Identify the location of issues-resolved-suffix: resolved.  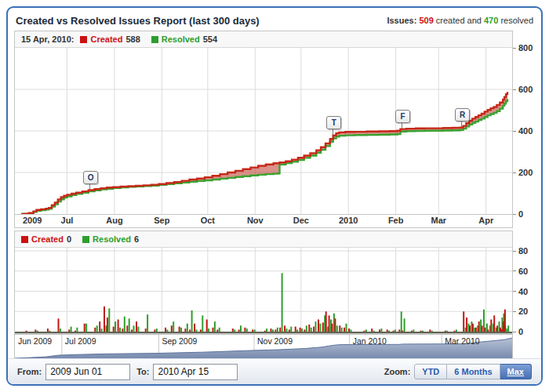
(517, 20).